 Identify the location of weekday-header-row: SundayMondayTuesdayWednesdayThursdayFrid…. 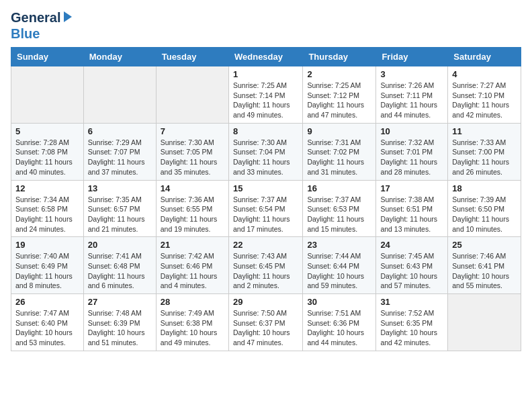
(266, 57).